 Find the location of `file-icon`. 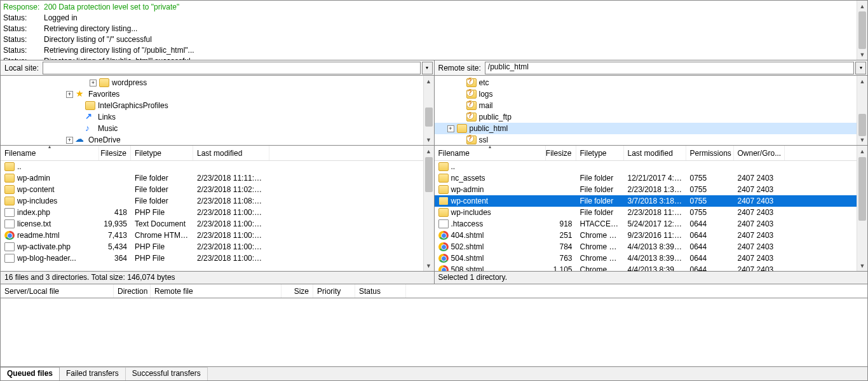

file-icon is located at coordinates (10, 247).